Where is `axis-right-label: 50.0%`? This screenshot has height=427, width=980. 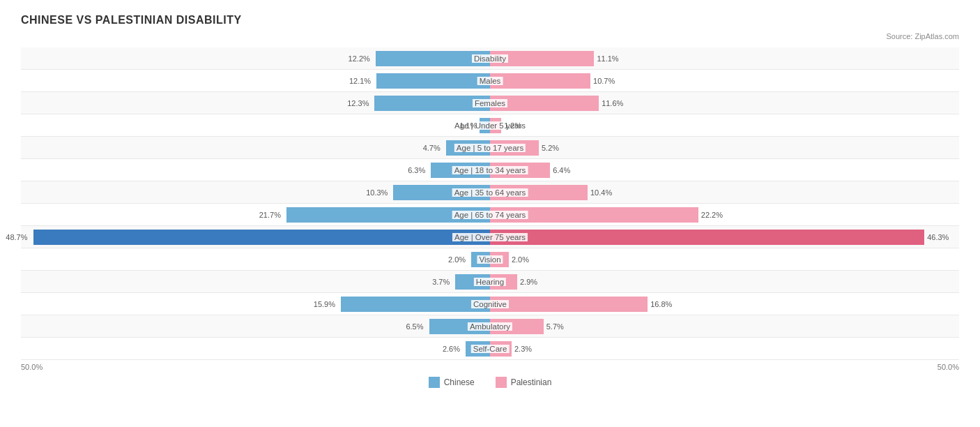
axis-right-label: 50.0% is located at coordinates (948, 367).